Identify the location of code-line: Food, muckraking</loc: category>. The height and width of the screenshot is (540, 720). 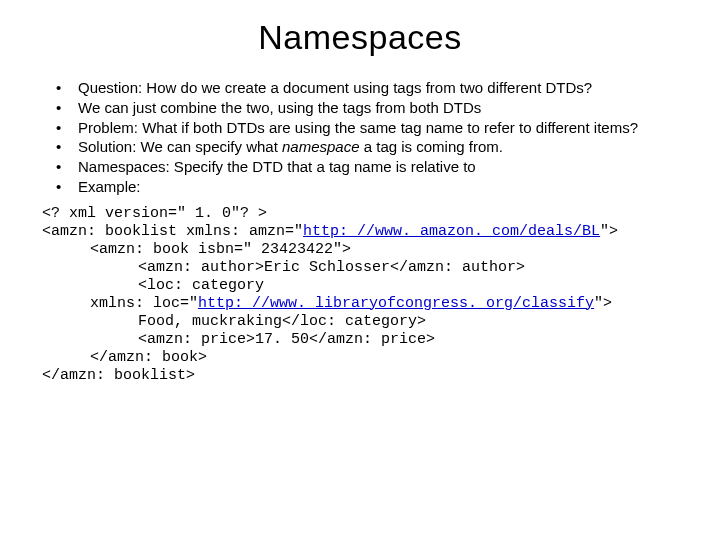
(361, 322).